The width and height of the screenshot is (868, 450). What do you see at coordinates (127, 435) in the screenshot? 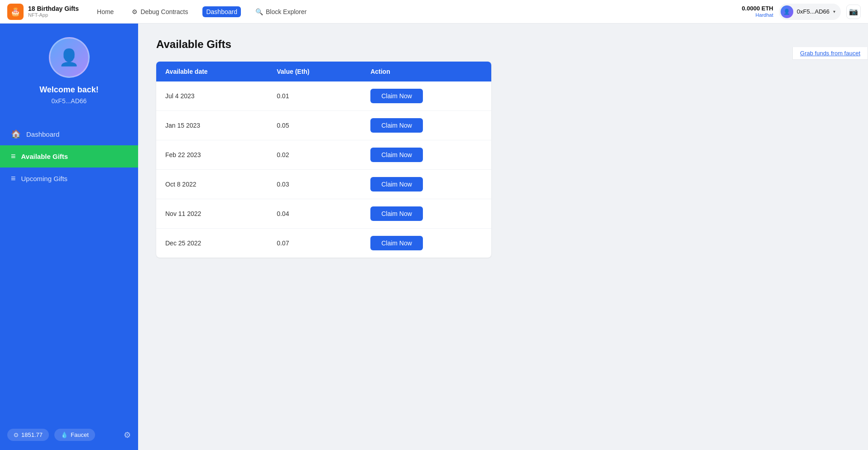
I see `settings-icon: ⚙` at bounding box center [127, 435].